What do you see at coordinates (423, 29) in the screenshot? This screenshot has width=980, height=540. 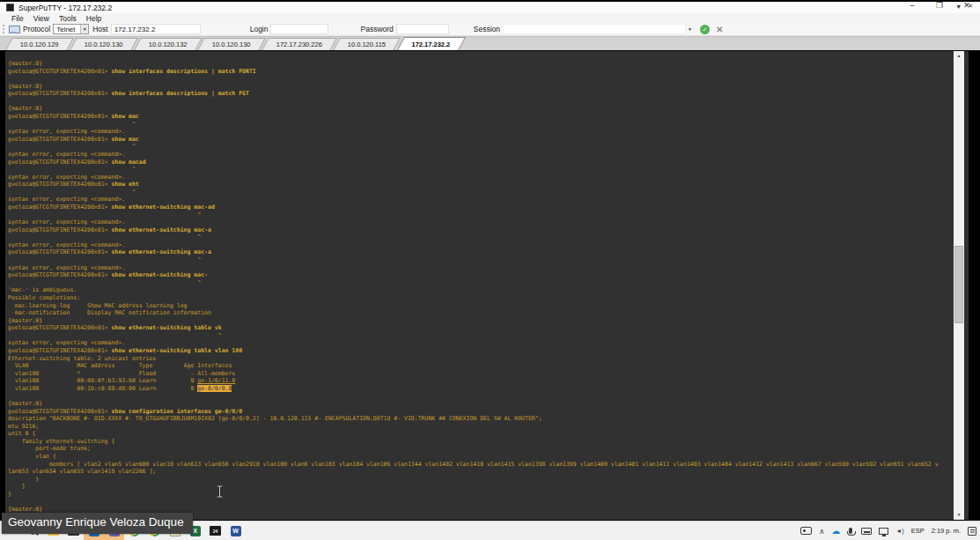 I see `password-input` at bounding box center [423, 29].